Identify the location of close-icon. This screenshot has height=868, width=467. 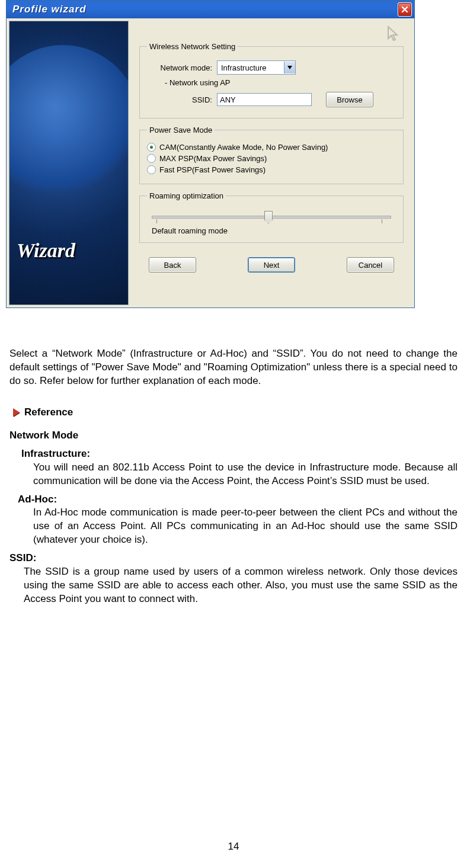
(405, 9).